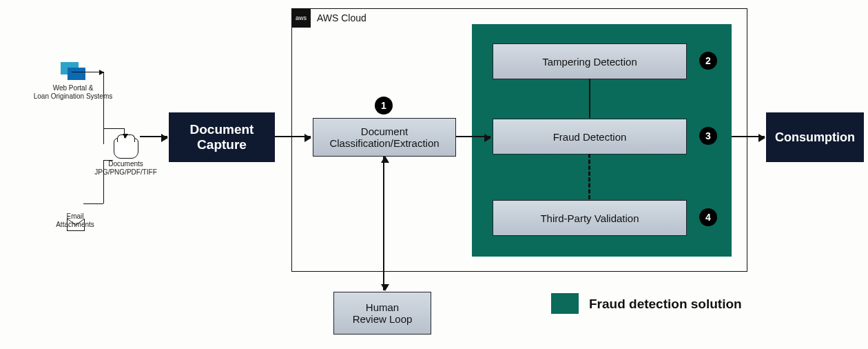 The height and width of the screenshot is (349, 868). Describe the element at coordinates (590, 137) in the screenshot. I see `fraud-detection-box: Fraud Detection` at that location.